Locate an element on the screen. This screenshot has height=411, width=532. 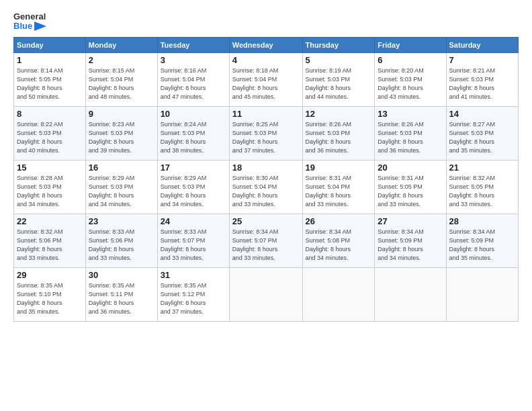
day-detail: Sunrise: 8:35 AM Sunset: 5:11 PM Dayligh… is located at coordinates (122, 299).